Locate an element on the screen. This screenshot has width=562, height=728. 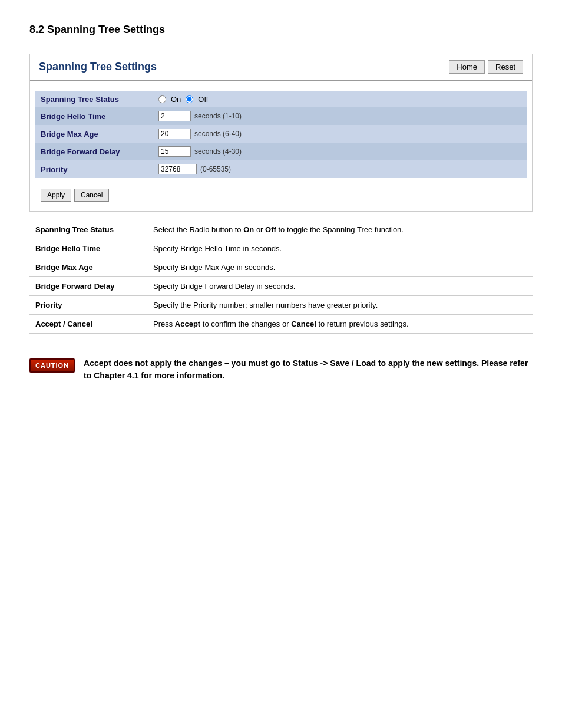
desc-term-priority: Priority is located at coordinates (88, 305).